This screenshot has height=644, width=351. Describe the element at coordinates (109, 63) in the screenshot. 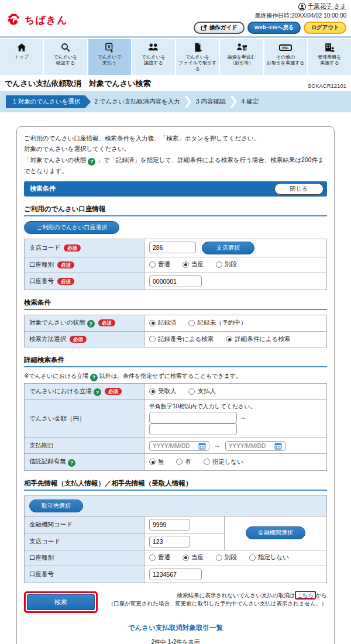

I see `nav-label: 支払う` at that location.